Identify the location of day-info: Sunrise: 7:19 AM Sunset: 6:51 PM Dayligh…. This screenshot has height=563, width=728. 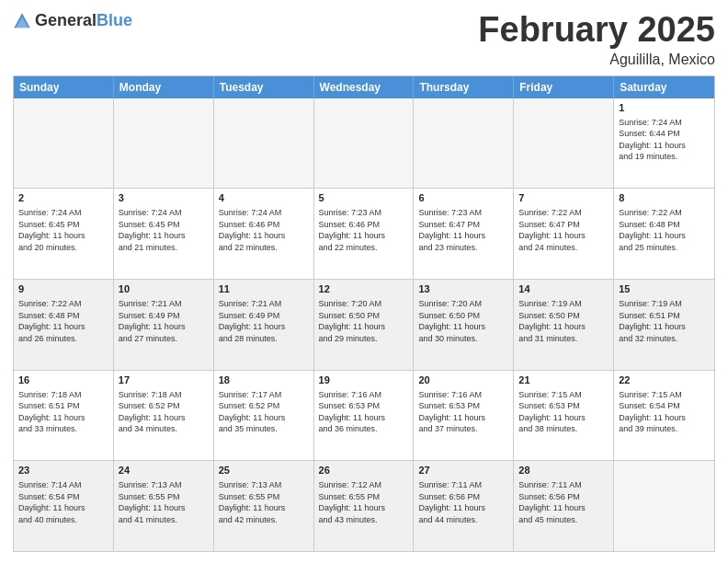
(664, 321).